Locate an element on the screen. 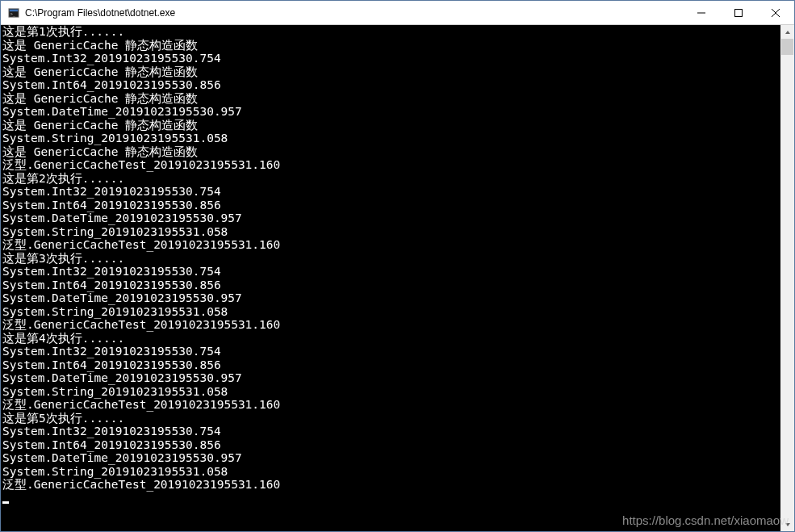 This screenshot has height=532, width=795. scroll-down-button is located at coordinates (788, 525).